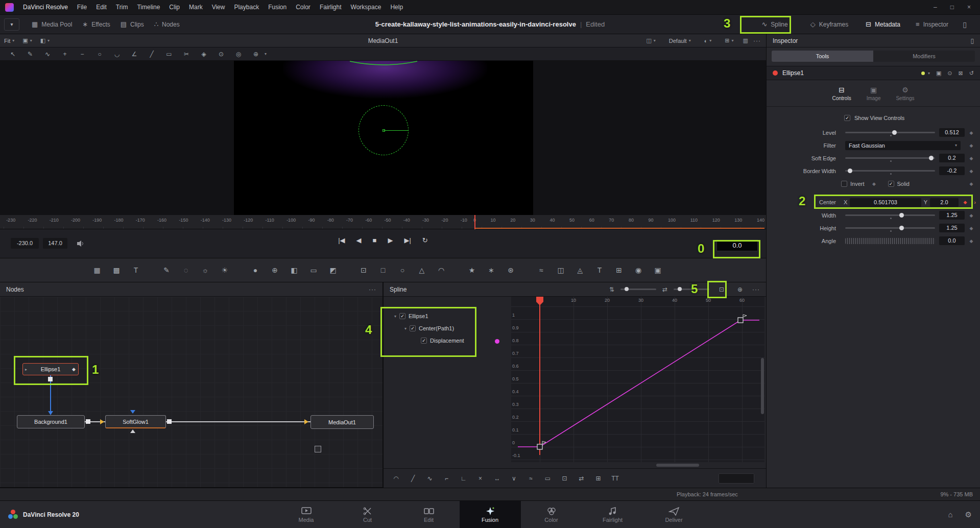  What do you see at coordinates (82, 54) in the screenshot?
I see `delete-point-icon: −` at bounding box center [82, 54].